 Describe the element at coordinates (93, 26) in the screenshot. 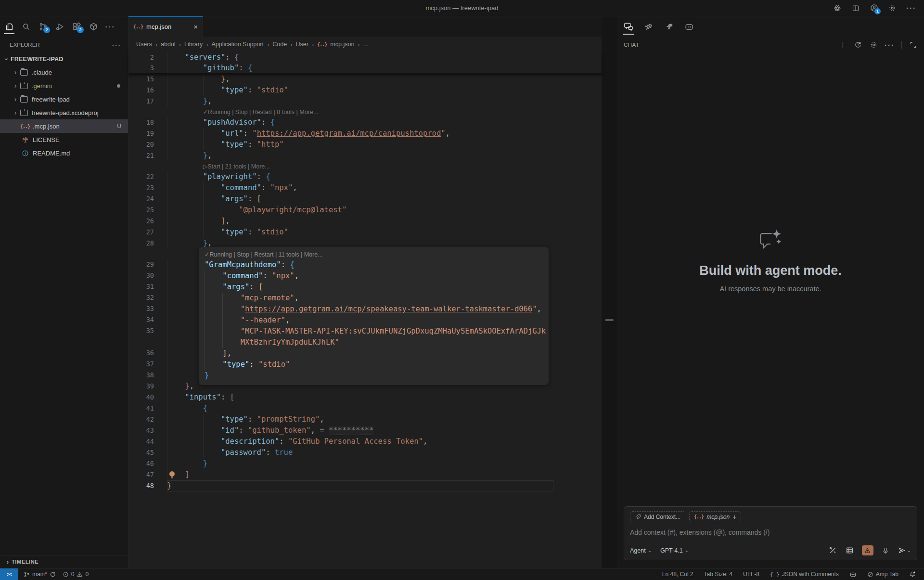

I see `remote-explorer-icon` at that location.